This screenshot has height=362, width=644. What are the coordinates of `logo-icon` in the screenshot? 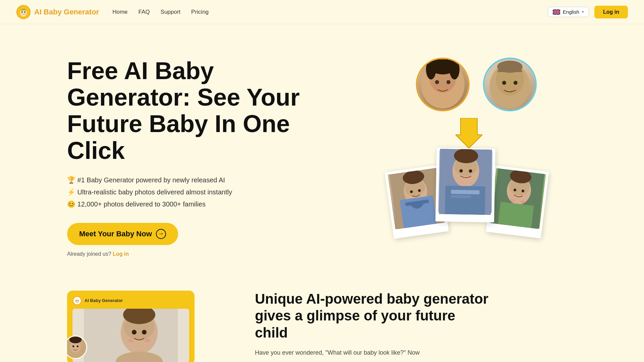 It's located at (23, 12).